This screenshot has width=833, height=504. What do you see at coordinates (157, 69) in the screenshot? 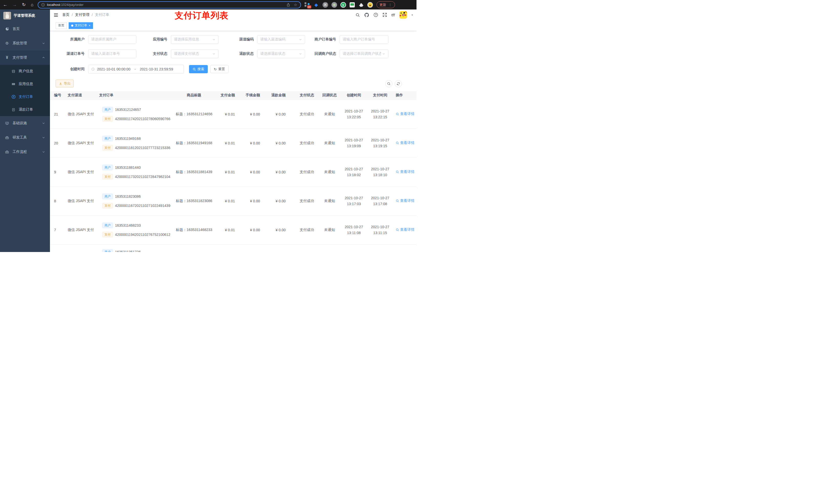
I see `date-end: 2021-10-31 23:59:59` at bounding box center [157, 69].